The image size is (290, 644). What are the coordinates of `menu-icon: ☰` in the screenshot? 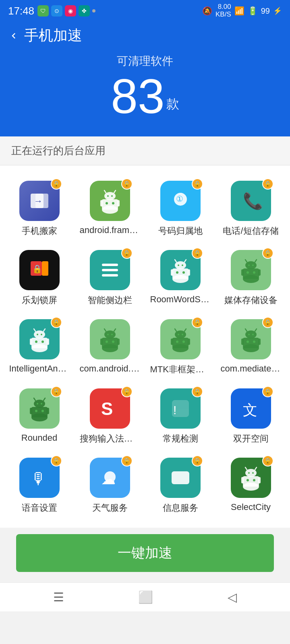 It's located at (59, 597).